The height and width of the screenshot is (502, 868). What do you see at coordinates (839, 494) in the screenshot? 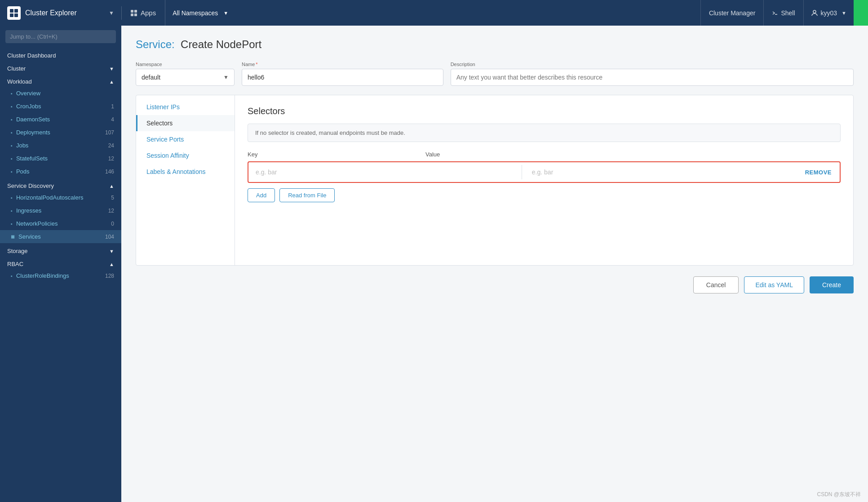
I see `watermark: CSDN @东坡不祥` at bounding box center [839, 494].